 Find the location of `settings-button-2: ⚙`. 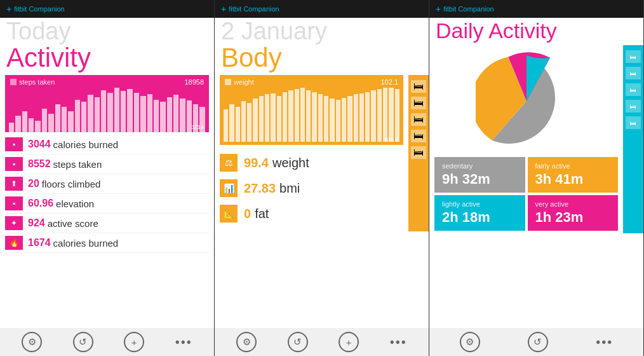

settings-button-2: ⚙ is located at coordinates (246, 342).